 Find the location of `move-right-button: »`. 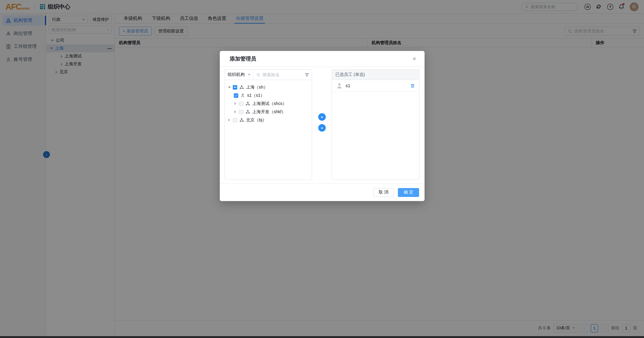

move-right-button: » is located at coordinates (322, 117).